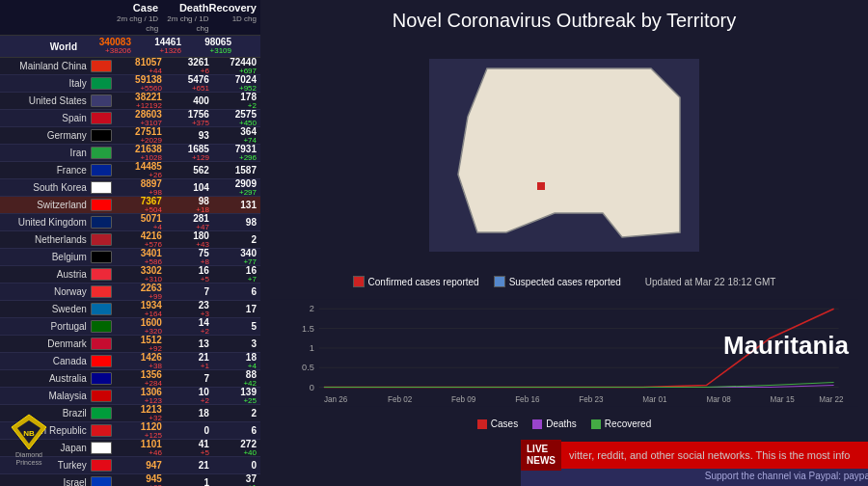 This screenshot has width=868, height=486. Describe the element at coordinates (139, 379) in the screenshot. I see `cases-stat: 1356 +284` at that location.